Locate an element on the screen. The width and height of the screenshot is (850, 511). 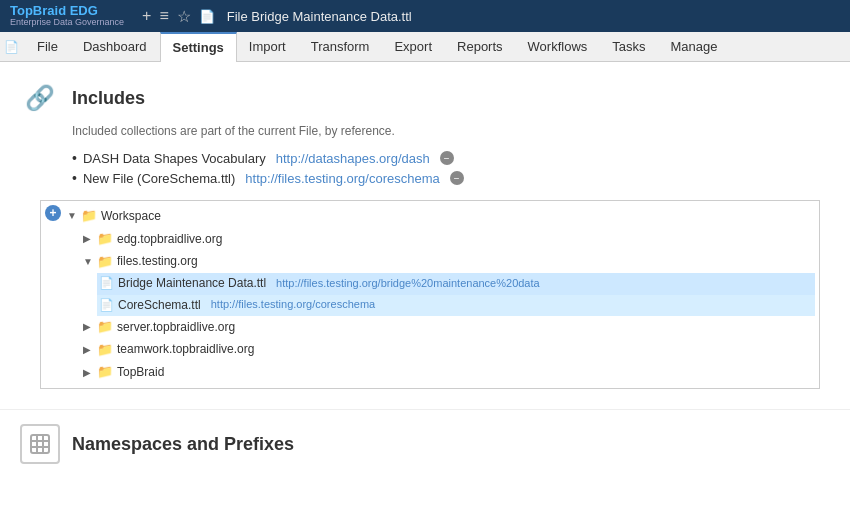
brand: TopBraid EDG Enterprise Data Governance is located at coordinates (67, 16).